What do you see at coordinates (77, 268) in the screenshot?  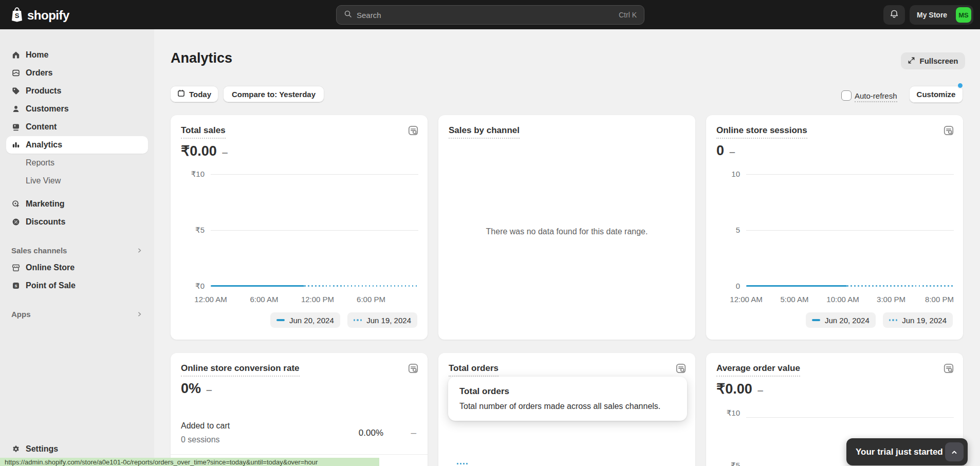 I see `sidebar-item-online-store: Online Store` at bounding box center [77, 268].